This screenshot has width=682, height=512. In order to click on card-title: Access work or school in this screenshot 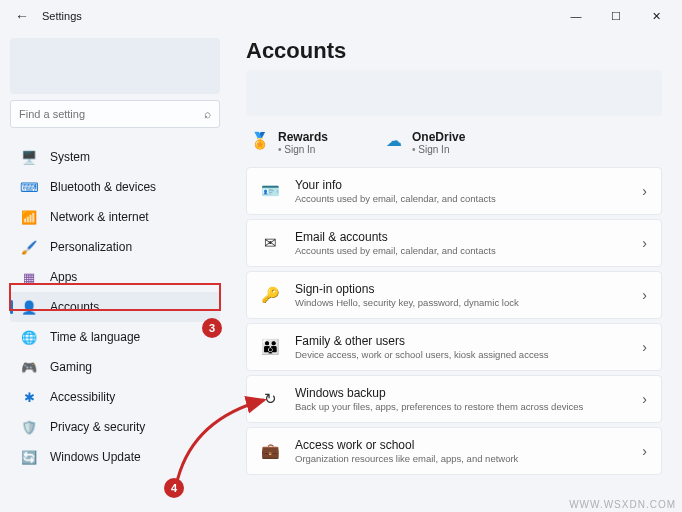, I will do `click(468, 445)`.